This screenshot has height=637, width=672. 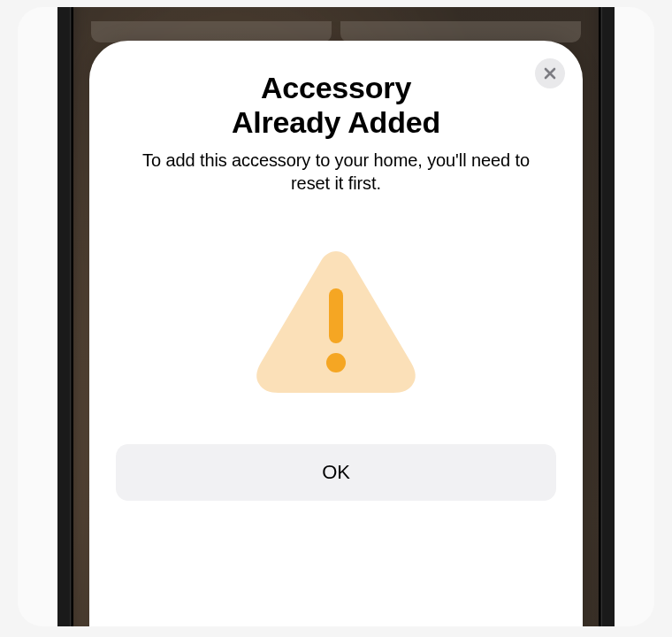 What do you see at coordinates (550, 73) in the screenshot?
I see `close-icon` at bounding box center [550, 73].